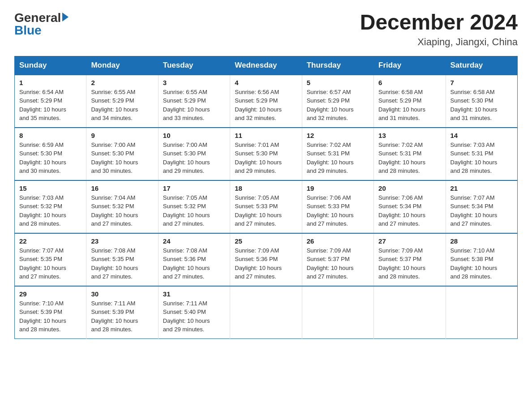  Describe the element at coordinates (266, 154) in the screenshot. I see `table-row: 11Sunrise: 7:01 AM Sunset: 5:30 PM Dayli…` at that location.